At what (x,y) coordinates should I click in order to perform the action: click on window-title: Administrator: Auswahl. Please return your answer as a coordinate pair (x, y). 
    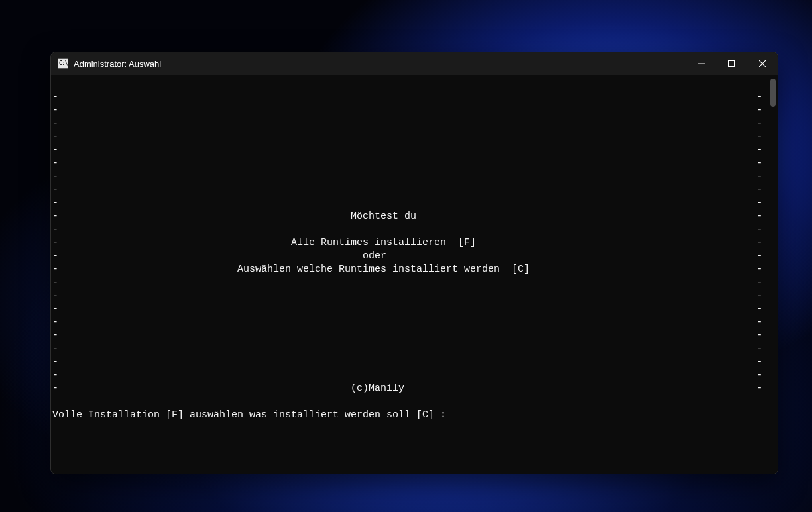
    Looking at the image, I should click on (117, 64).